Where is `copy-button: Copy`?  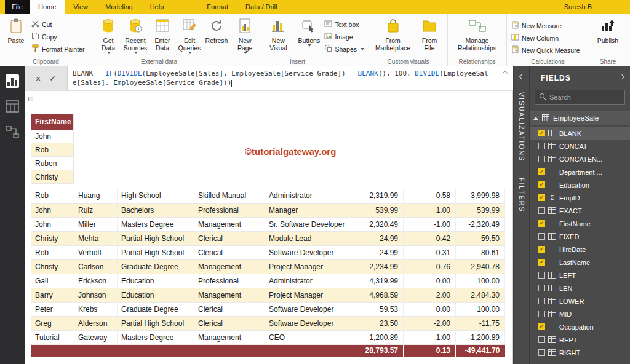
copy-button: Copy is located at coordinates (58, 37).